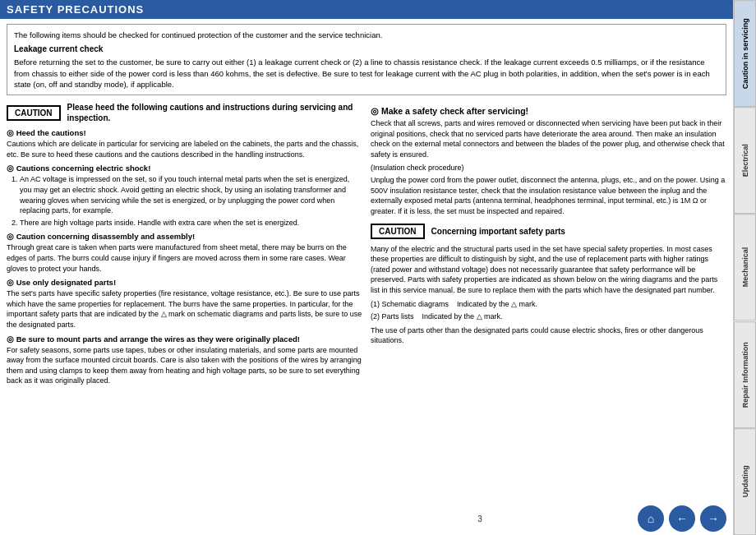  What do you see at coordinates (366, 519) in the screenshot?
I see `bottom-nav: 3 ⌂ ← →` at bounding box center [366, 519].